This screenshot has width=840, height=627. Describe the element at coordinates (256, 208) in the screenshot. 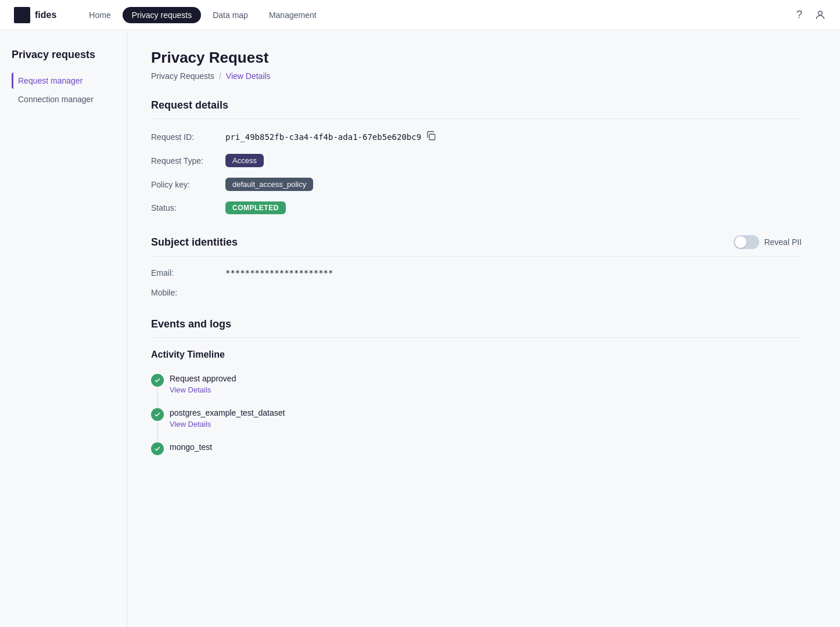

I see `status-badge: COMPLETED` at that location.